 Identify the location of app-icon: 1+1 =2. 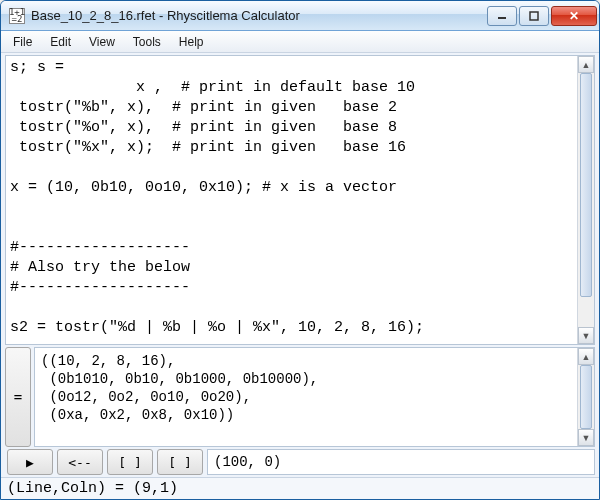
(17, 16).